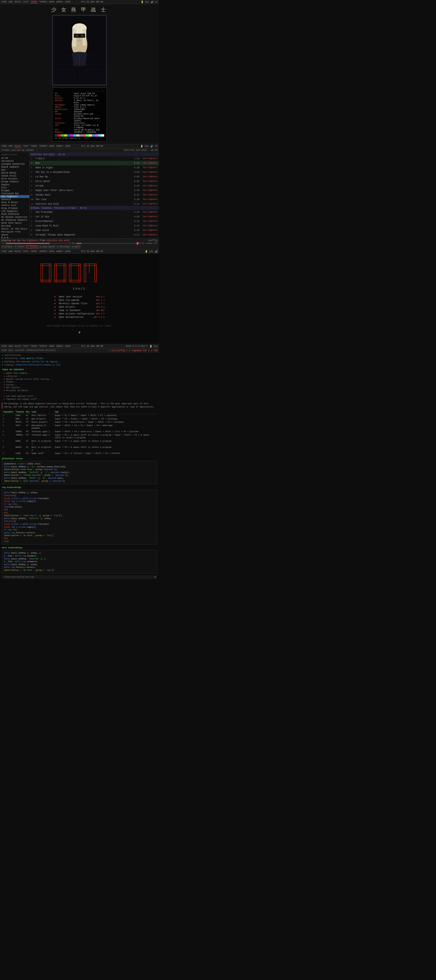 Image resolution: width=436 pixels, height=980 pixels. What do you see at coordinates (14, 167) in the screenshot?
I see `artist-list-item: Black Sabbath` at bounding box center [14, 167].